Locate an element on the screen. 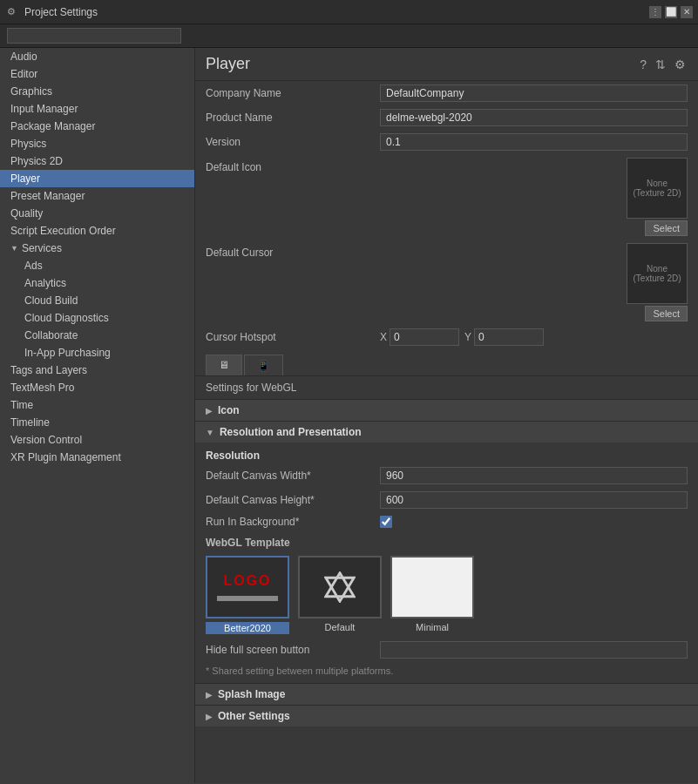 The height and width of the screenshot is (784, 698). content-header: Player ? ⇅ ⚙ is located at coordinates (446, 64).